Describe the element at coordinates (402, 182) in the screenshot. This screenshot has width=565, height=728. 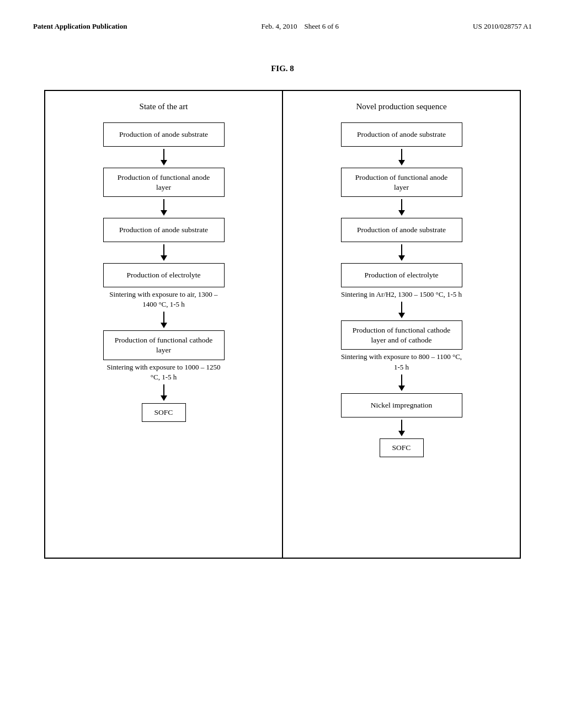
I see `right-step-2: Production of functional anode layer` at that location.